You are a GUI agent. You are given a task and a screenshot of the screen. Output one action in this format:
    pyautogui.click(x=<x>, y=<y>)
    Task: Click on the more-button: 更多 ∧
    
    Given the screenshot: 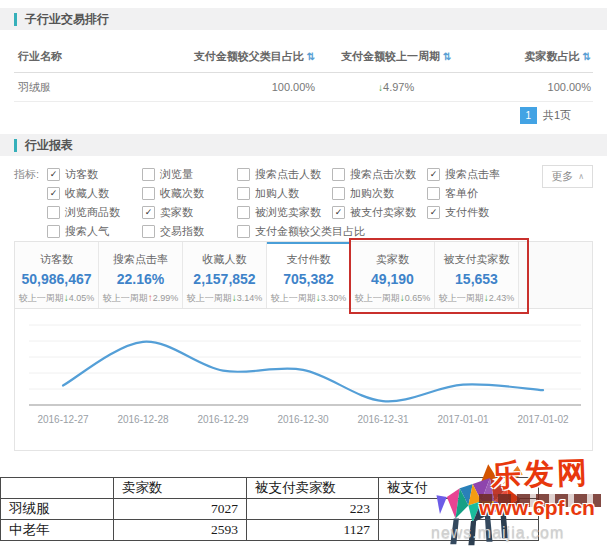 What is the action you would take?
    pyautogui.click(x=568, y=176)
    